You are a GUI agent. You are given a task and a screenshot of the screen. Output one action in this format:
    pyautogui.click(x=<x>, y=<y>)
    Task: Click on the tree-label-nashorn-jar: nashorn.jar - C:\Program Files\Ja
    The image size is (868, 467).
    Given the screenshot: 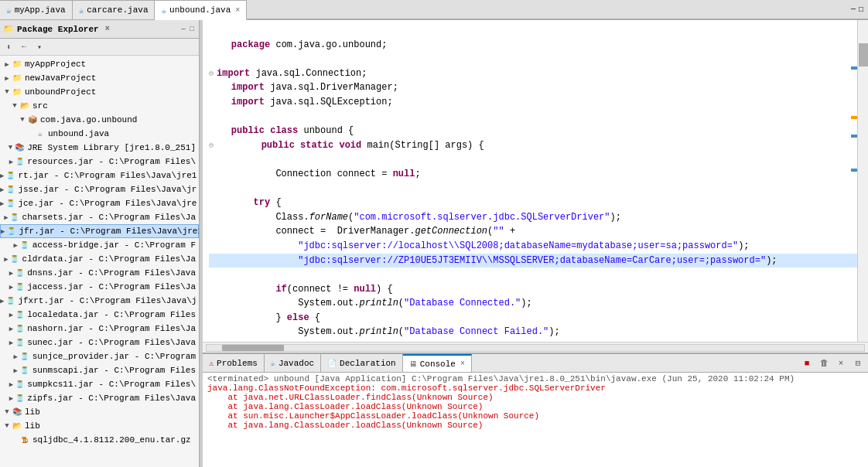 What is the action you would take?
    pyautogui.click(x=111, y=329)
    